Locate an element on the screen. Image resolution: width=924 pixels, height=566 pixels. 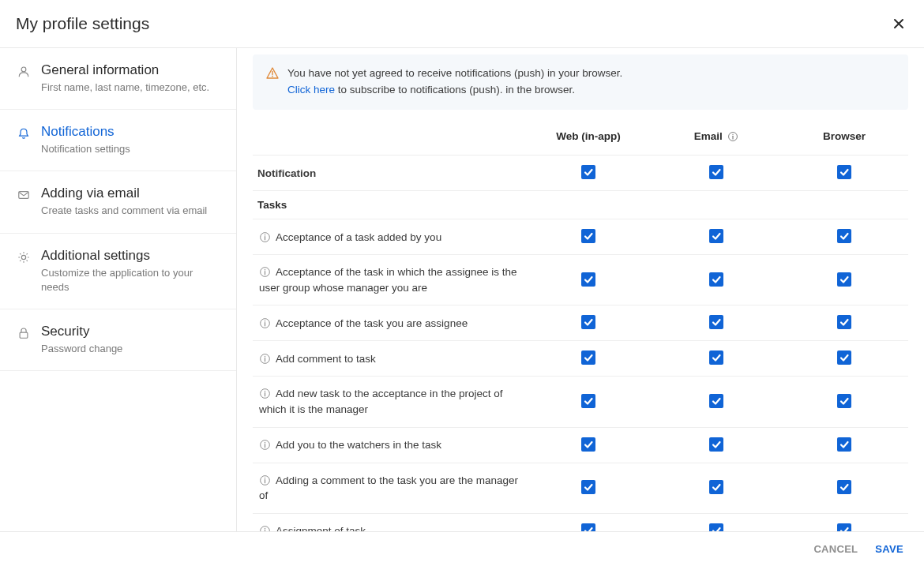
sidebar-item-subtitle: Create tasks and comment via email is located at coordinates (124, 211).